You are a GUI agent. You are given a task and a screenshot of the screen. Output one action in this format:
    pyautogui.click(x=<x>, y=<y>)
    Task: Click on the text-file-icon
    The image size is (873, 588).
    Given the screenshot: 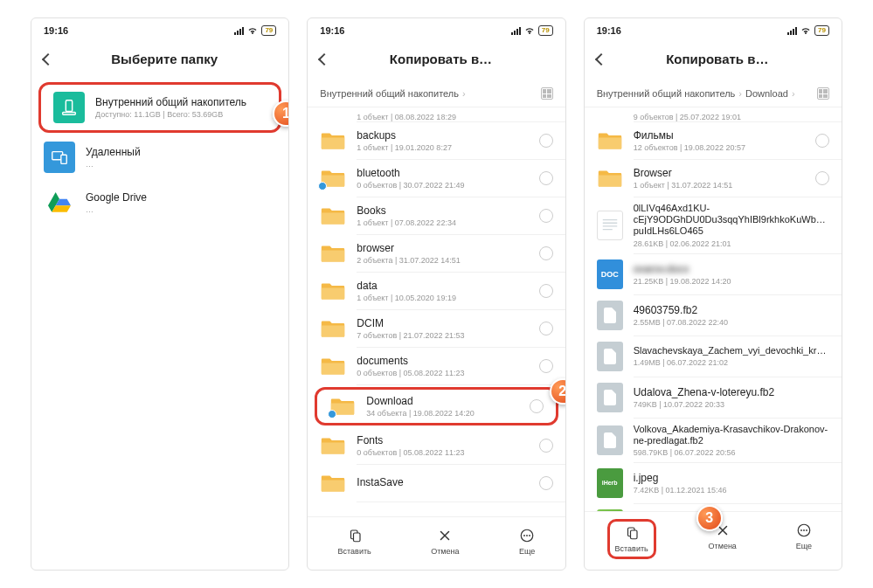 What is the action you would take?
    pyautogui.click(x=610, y=225)
    